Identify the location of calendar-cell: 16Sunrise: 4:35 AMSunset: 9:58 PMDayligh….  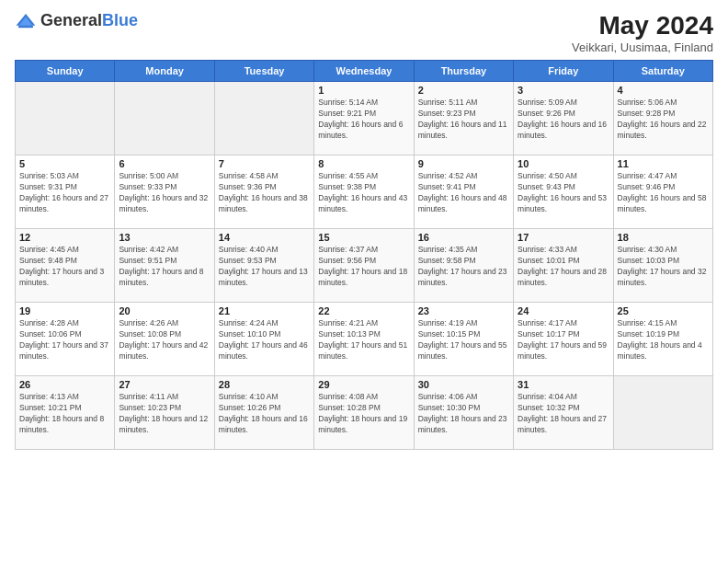
(463, 266).